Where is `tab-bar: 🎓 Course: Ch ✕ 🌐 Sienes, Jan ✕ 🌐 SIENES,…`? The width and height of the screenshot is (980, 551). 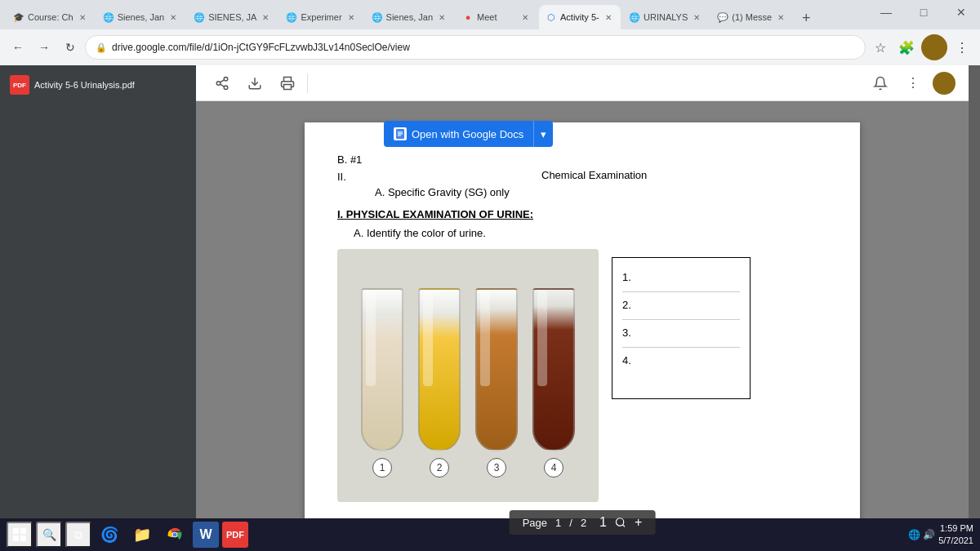
tab-bar: 🎓 Course: Ch ✕ 🌐 Sienes, Jan ✕ 🌐 SIENES,… is located at coordinates (490, 15).